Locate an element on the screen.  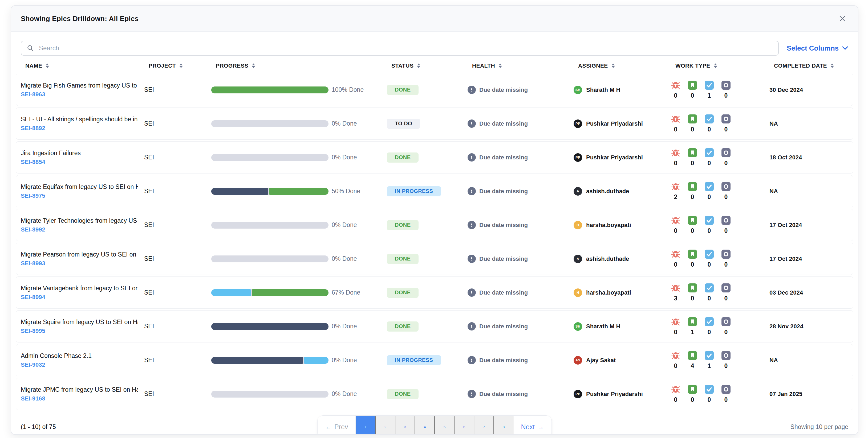
worktype-cell: 0 0 0 0 is located at coordinates (720, 259).